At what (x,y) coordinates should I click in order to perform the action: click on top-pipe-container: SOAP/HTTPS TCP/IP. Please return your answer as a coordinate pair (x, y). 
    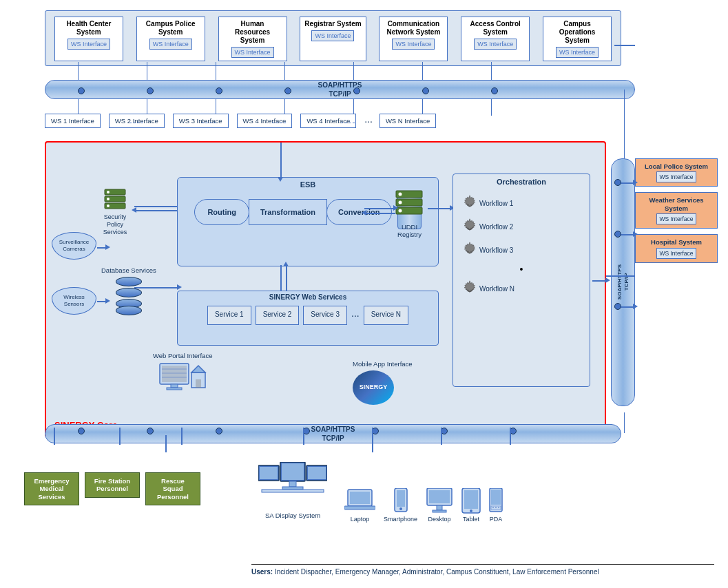
    Looking at the image, I should click on (340, 90).